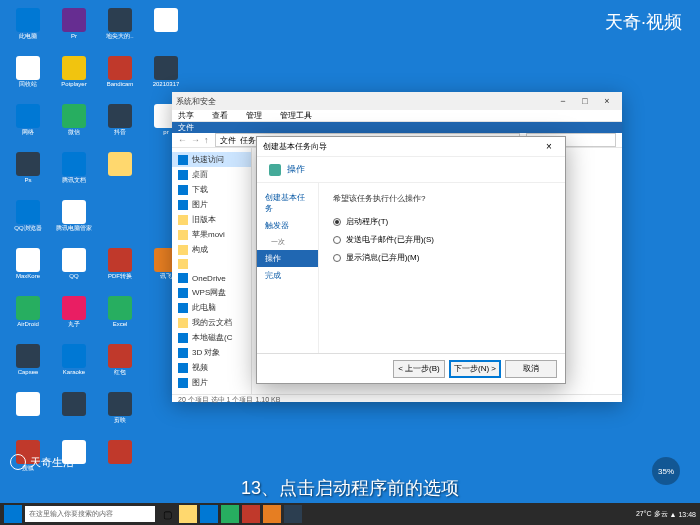  I want to click on sidebar-item: 本地磁盘(C, so click(212, 338).